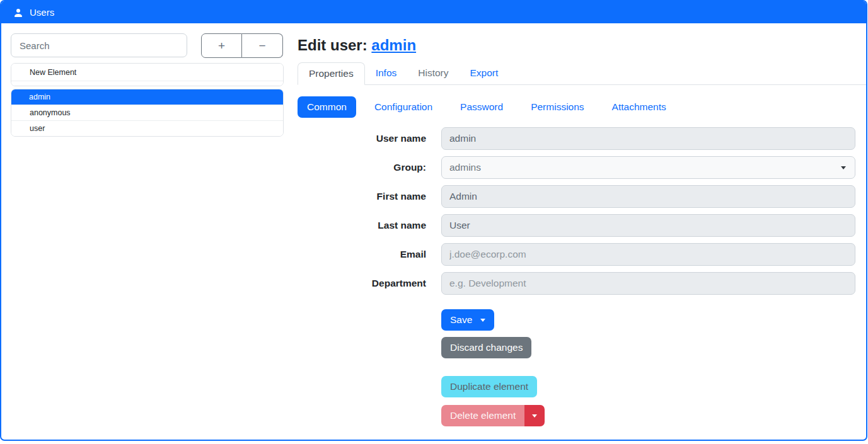 Image resolution: width=868 pixels, height=444 pixels. Describe the element at coordinates (362, 254) in the screenshot. I see `email-label: Email` at that location.